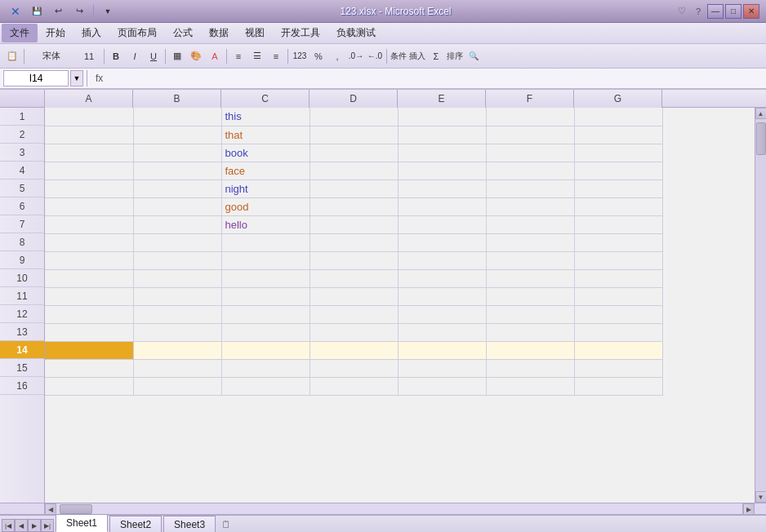 The width and height of the screenshot is (766, 532). I want to click on align-right-icon: ≡, so click(276, 56).